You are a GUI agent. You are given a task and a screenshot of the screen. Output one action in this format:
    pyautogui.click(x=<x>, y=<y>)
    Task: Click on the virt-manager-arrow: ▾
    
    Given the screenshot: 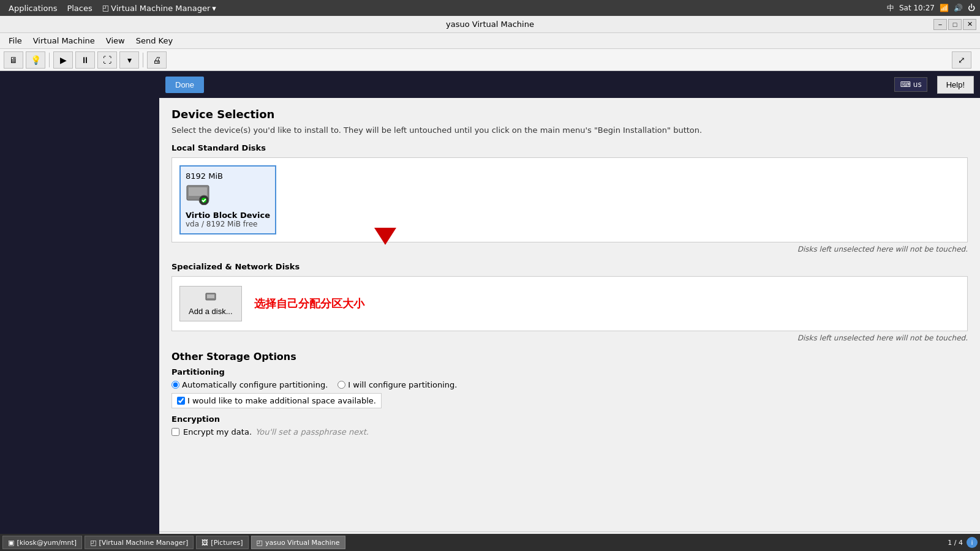 What is the action you would take?
    pyautogui.click(x=214, y=9)
    